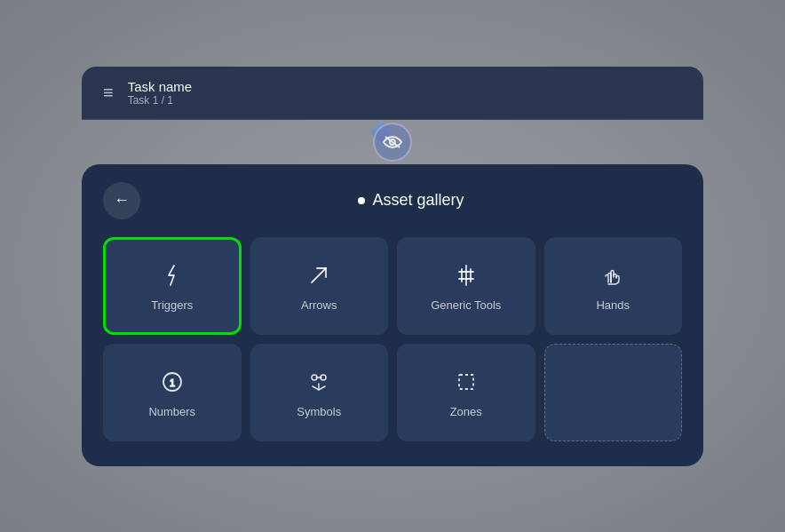  I want to click on generic-tools-icon, so click(466, 275).